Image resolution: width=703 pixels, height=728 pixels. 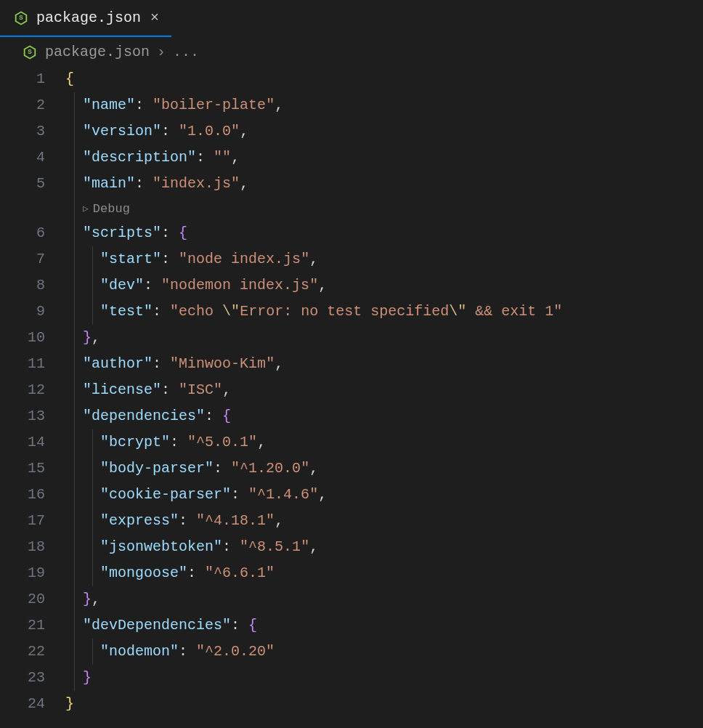 What do you see at coordinates (161, 52) in the screenshot?
I see `chevron-right-icon: ›` at bounding box center [161, 52].